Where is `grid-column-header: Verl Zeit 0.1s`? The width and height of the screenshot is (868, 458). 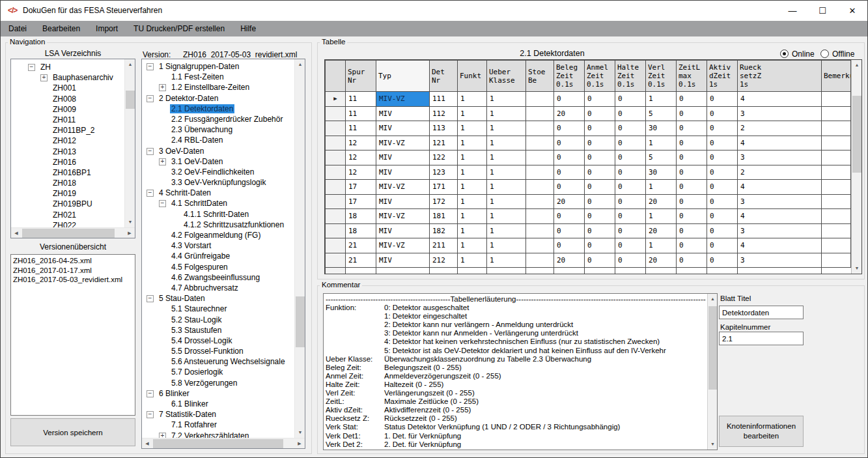 grid-column-header: Verl Zeit 0.1s is located at coordinates (662, 76).